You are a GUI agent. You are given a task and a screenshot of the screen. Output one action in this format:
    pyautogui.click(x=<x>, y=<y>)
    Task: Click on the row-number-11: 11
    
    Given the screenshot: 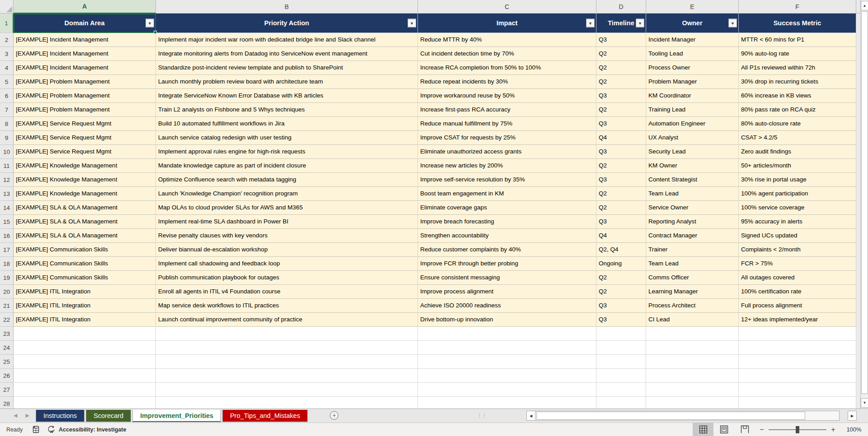 What is the action you would take?
    pyautogui.click(x=7, y=166)
    